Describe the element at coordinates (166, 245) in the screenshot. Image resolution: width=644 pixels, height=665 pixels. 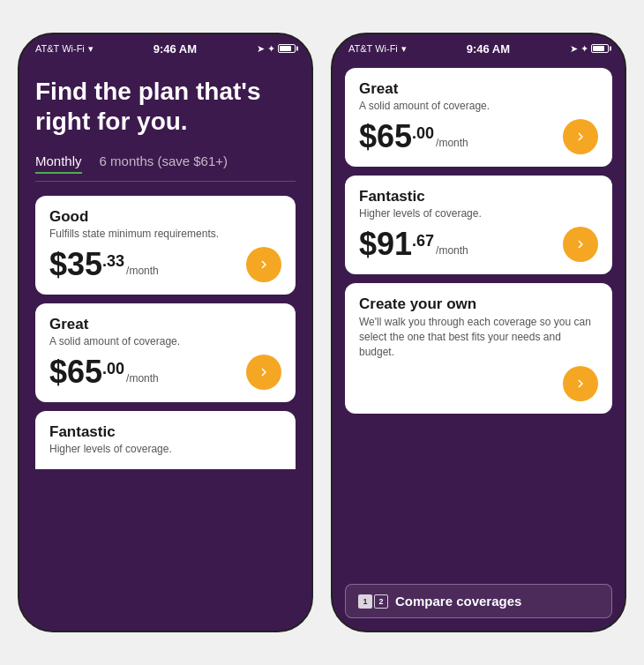
I see `plan-card-good: Good Fulfills state minimum requirements…` at that location.